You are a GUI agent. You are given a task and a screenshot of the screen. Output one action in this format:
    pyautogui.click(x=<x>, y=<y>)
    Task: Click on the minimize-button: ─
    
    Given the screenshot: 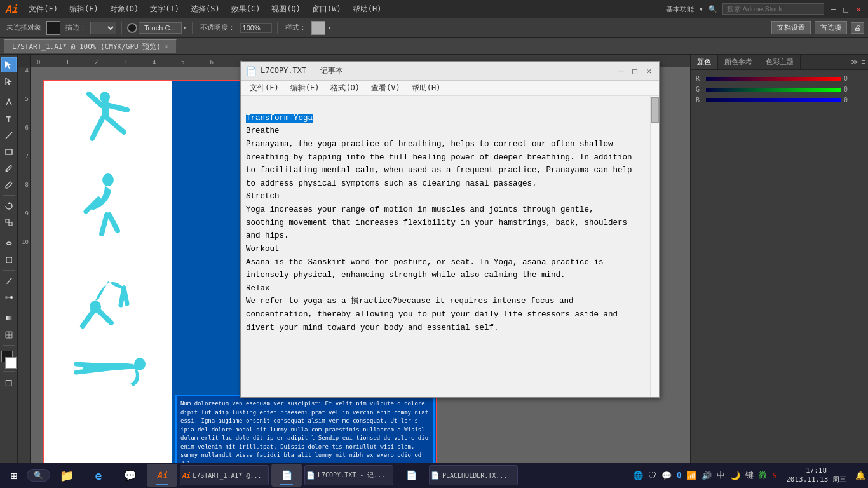 What is the action you would take?
    pyautogui.click(x=834, y=9)
    